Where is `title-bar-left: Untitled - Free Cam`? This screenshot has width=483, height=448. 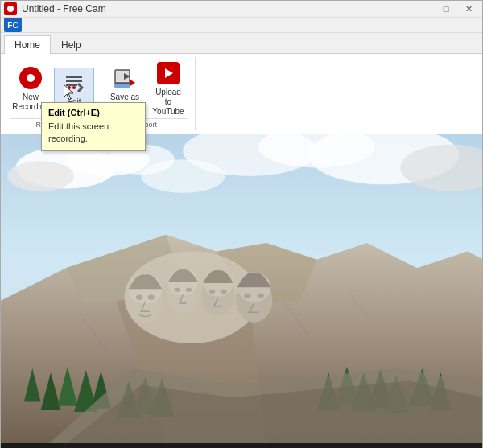
title-bar-left: Untitled - Free Cam is located at coordinates (55, 9).